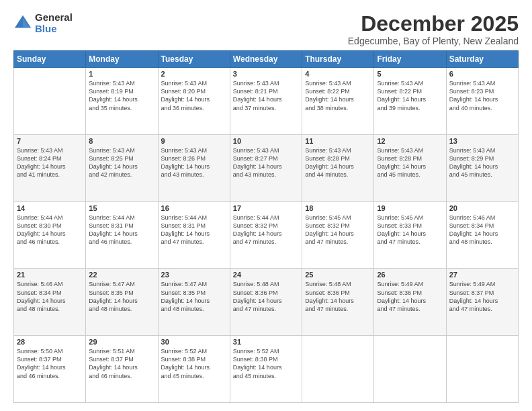 The height and width of the screenshot is (411, 532). What do you see at coordinates (482, 284) in the screenshot?
I see `cell-text-line: Sunrise: 5:49 AM` at bounding box center [482, 284].